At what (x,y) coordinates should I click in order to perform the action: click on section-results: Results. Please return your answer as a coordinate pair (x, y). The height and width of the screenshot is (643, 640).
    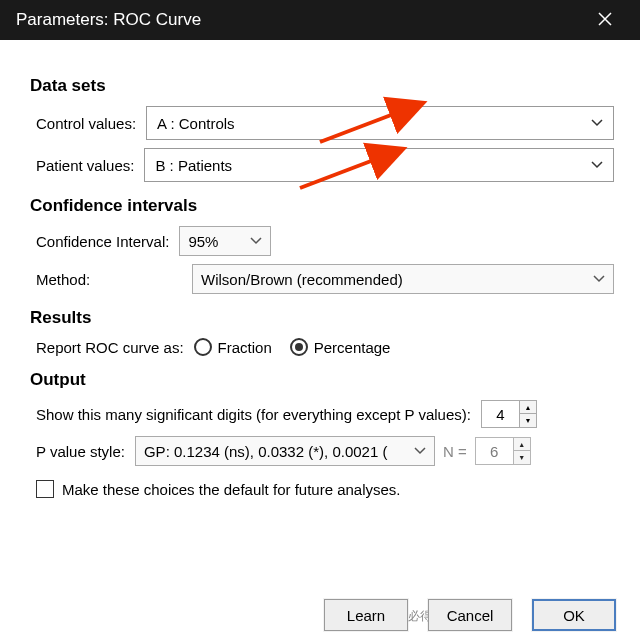
    Looking at the image, I should click on (322, 318).